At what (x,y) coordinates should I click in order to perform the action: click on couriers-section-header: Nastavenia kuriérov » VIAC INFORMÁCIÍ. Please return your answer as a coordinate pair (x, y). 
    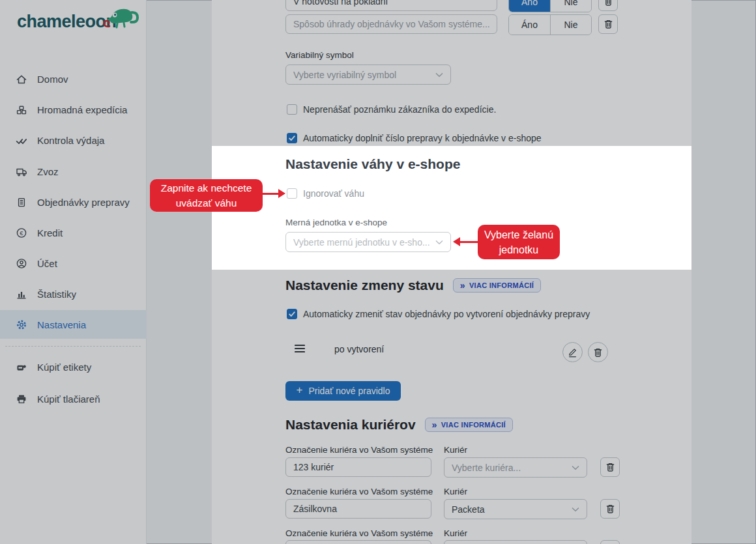
    Looking at the image, I should click on (399, 425).